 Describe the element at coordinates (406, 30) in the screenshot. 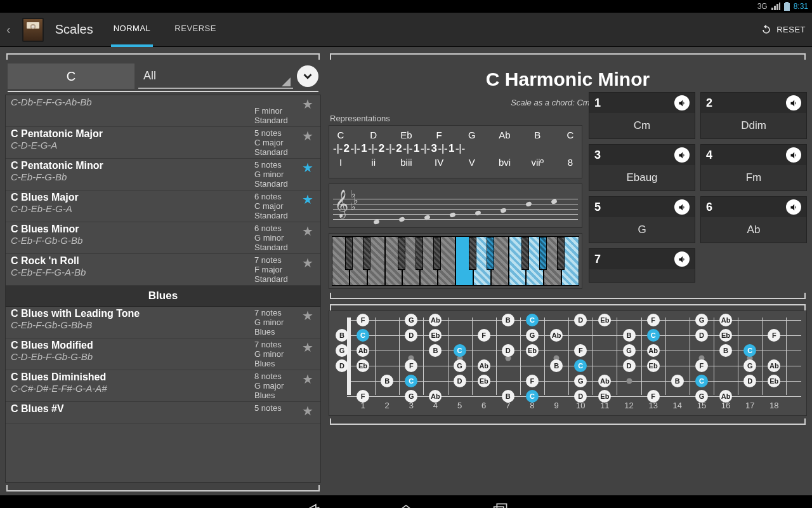

I see `app-bar: ‹ Scales NORMAL REVERSE RESET` at that location.